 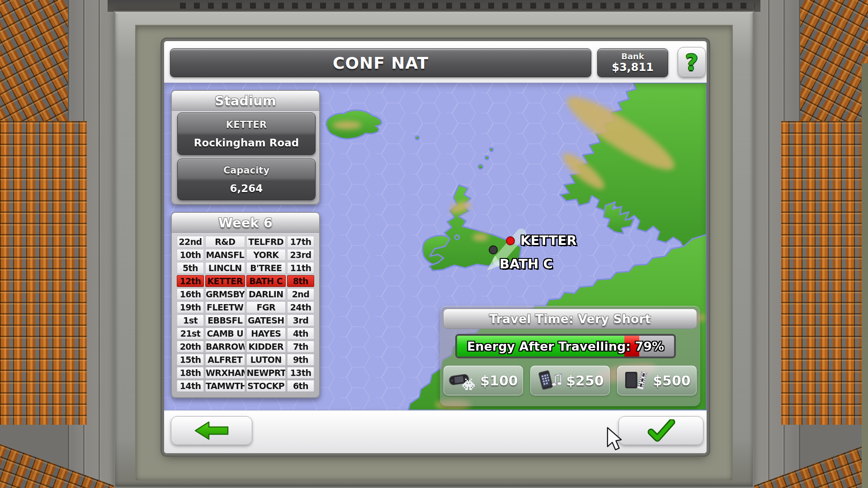 What do you see at coordinates (245, 347) in the screenshot?
I see `fixture-row: 20th BARROW KIDDER 7th` at bounding box center [245, 347].